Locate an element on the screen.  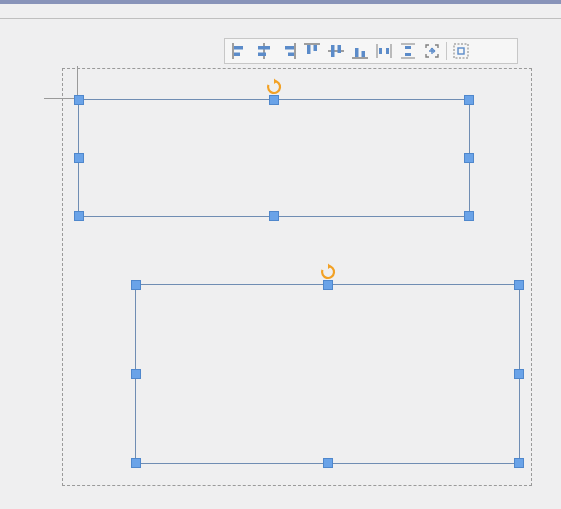
distribute-h-icon is located at coordinates (384, 51).